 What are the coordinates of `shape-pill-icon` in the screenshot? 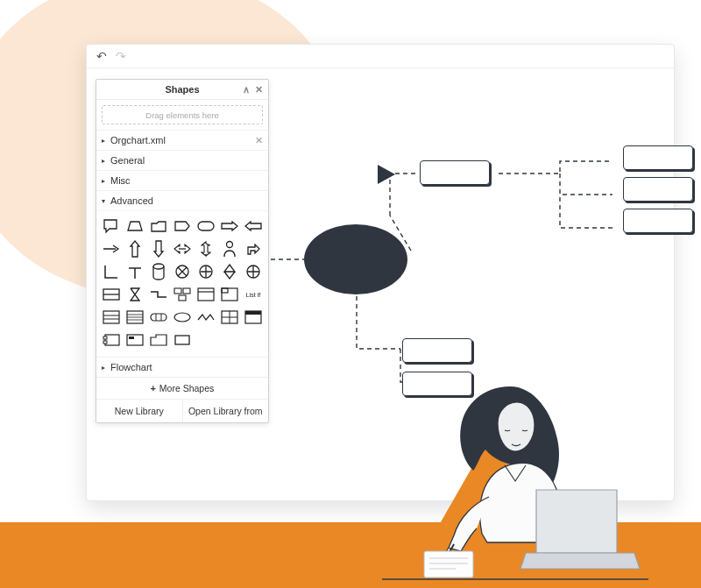 It's located at (206, 226).